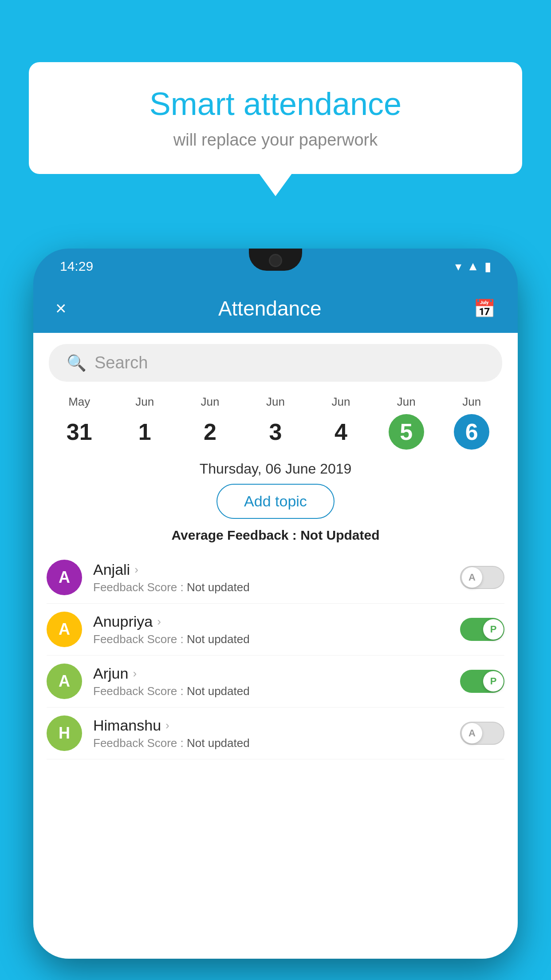 This screenshot has height=980, width=551. Describe the element at coordinates (76, 363) in the screenshot. I see `search-icon: 🔍` at that location.